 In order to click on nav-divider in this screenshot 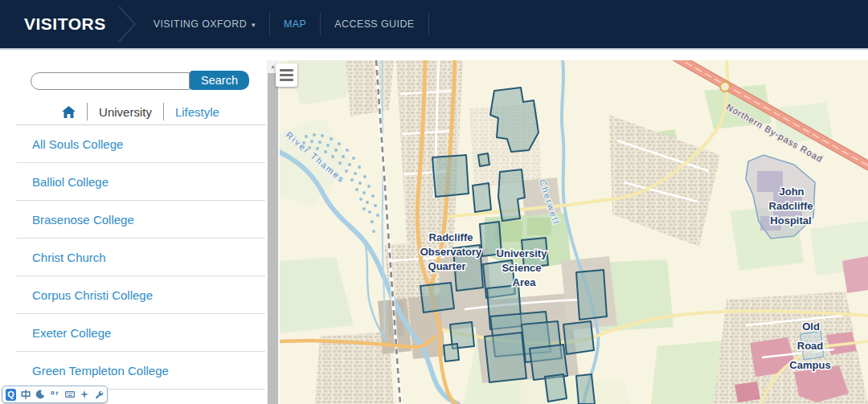, I will do `click(429, 24)`.